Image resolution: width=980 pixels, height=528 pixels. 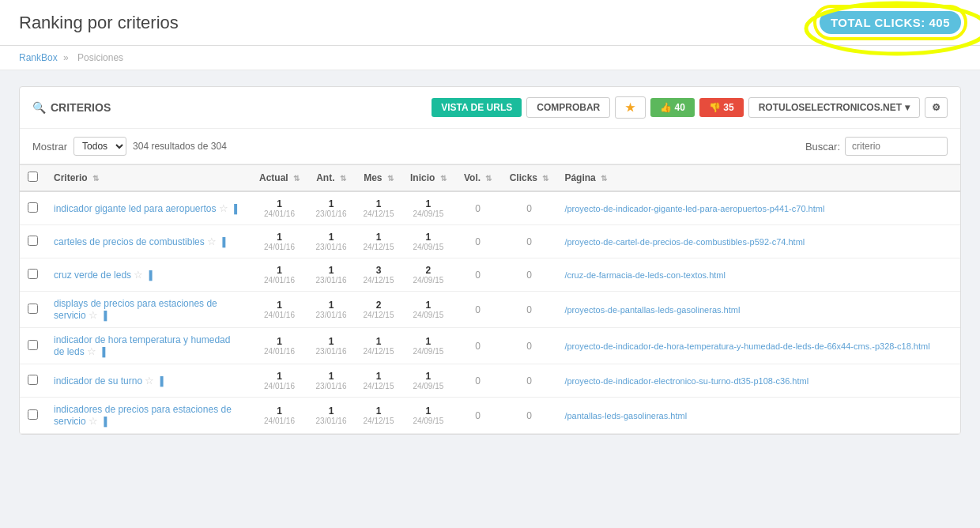 I want to click on page-link: /proyecto-de-indicador-electronico-su-tu…, so click(x=686, y=381).